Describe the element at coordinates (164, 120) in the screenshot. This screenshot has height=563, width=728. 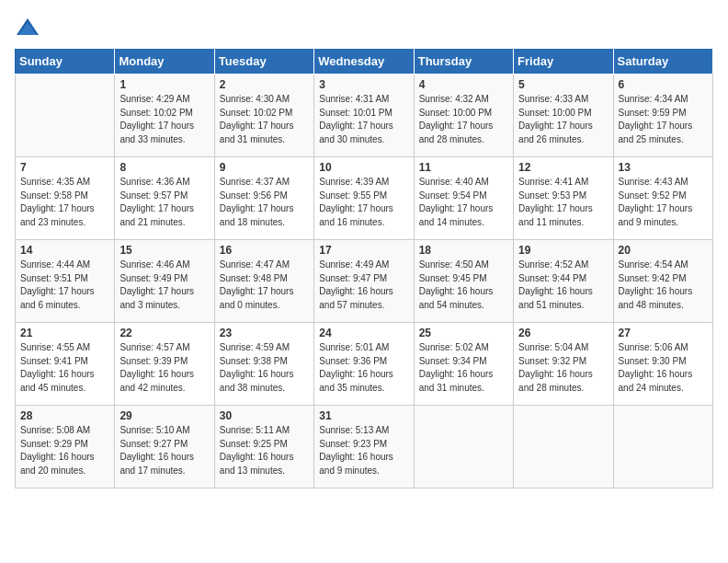
I see `cell-content: Sunrise: 4:29 AM Sunset: 10:02 PM Daylig…` at that location.